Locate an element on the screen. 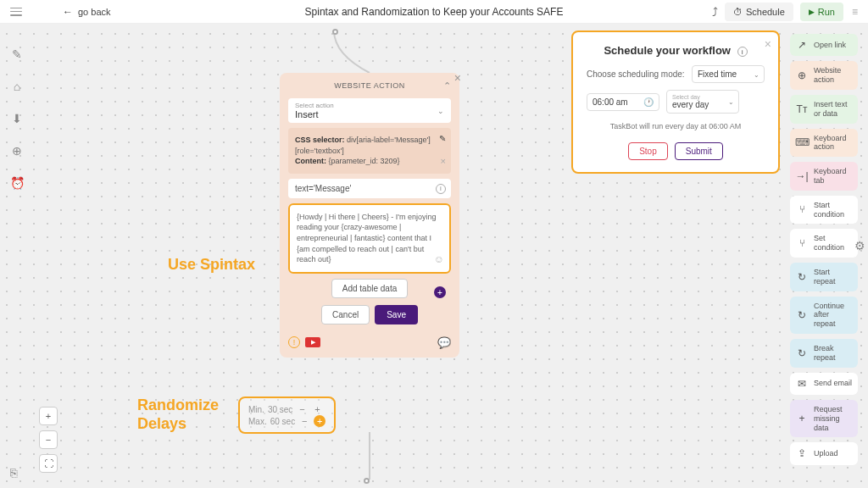 The height and width of the screenshot is (488, 868). zoom-in-button: + is located at coordinates (48, 416).